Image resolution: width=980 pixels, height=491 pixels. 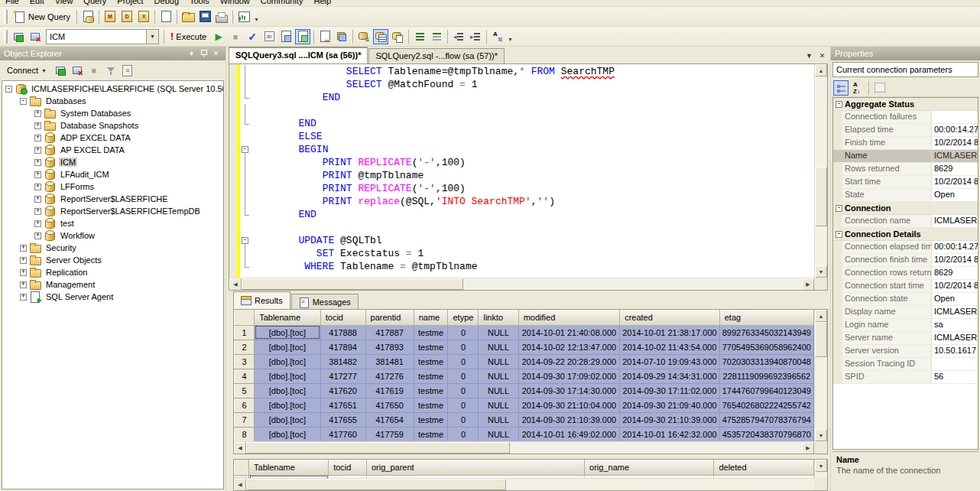 What do you see at coordinates (205, 17) in the screenshot?
I see `save-icon` at bounding box center [205, 17].